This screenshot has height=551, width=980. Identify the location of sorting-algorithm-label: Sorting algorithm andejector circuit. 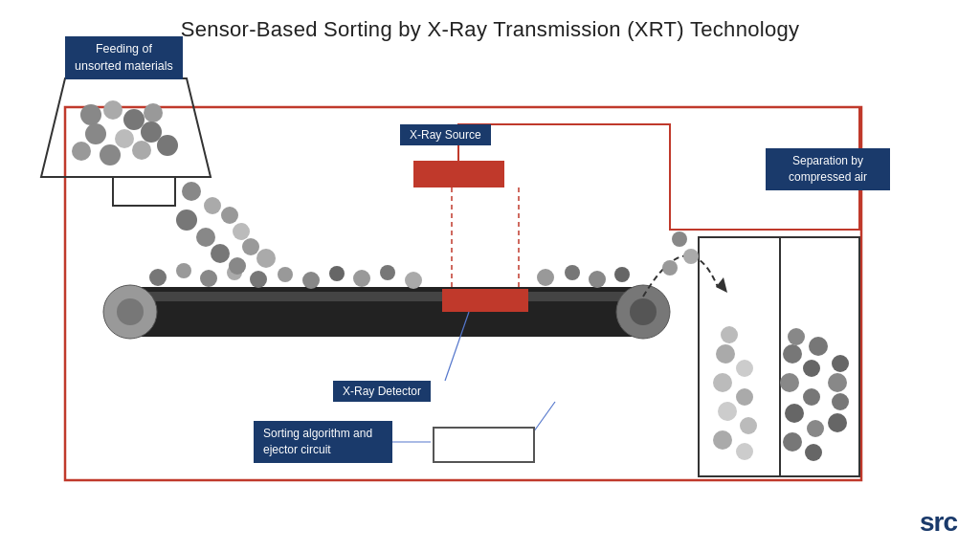
(323, 442).